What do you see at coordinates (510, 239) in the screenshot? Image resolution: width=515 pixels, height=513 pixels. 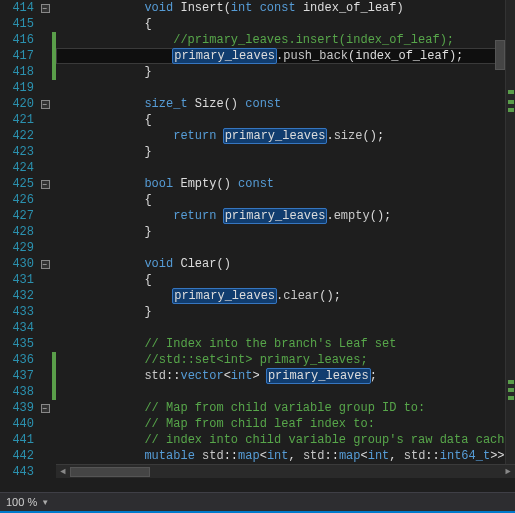 I see `overview-ruler` at bounding box center [510, 239].